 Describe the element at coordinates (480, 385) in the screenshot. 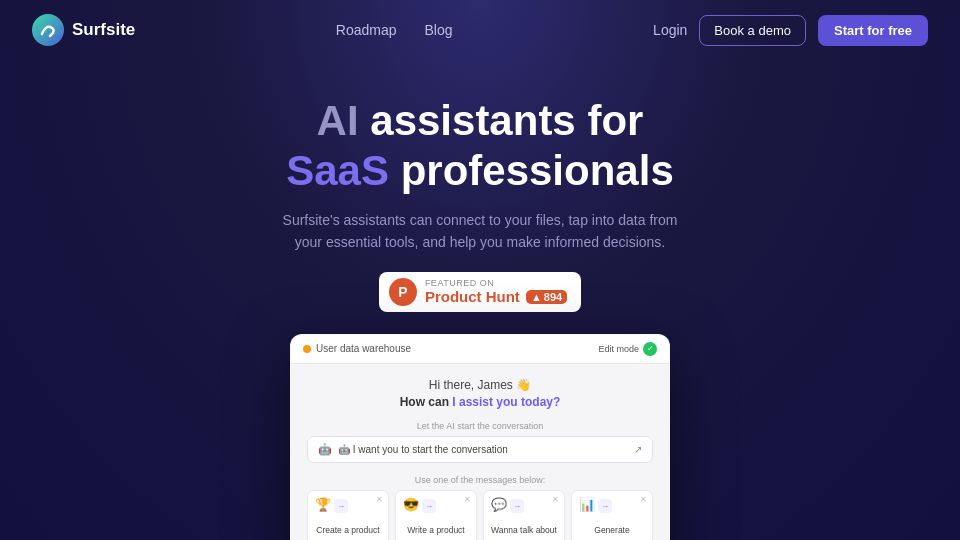

I see `greeting-text: Hi there, James 👋` at that location.